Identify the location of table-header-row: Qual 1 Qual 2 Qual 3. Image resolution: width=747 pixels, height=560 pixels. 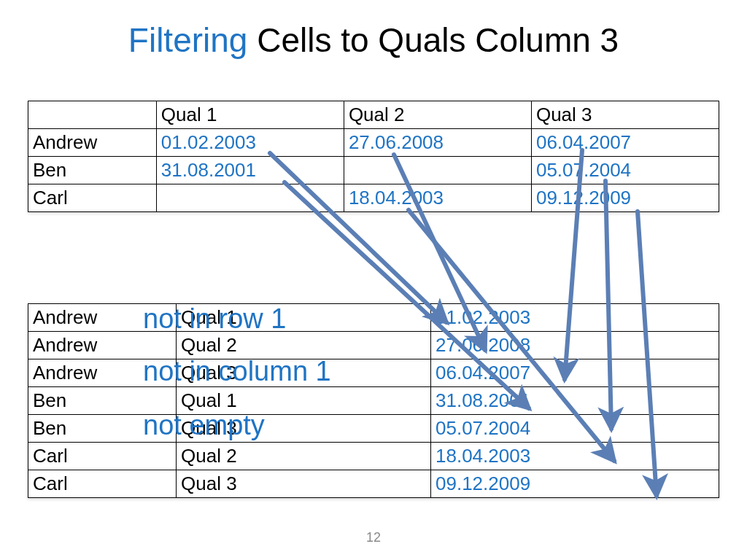
(374, 115).